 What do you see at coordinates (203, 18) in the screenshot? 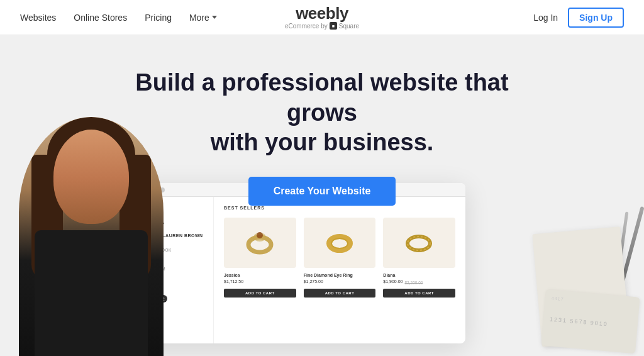
I see `nav-more: More` at bounding box center [203, 18].